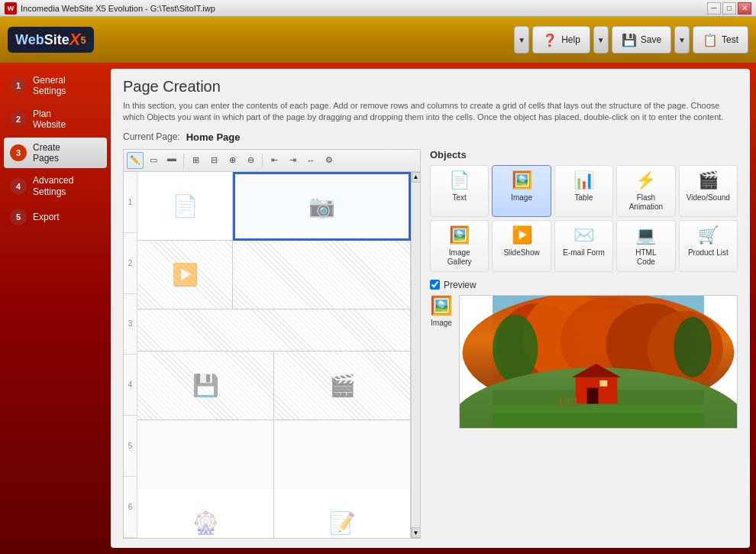 This screenshot has width=756, height=554. What do you see at coordinates (583, 285) in the screenshot?
I see `preview-check-row: Preview` at bounding box center [583, 285].